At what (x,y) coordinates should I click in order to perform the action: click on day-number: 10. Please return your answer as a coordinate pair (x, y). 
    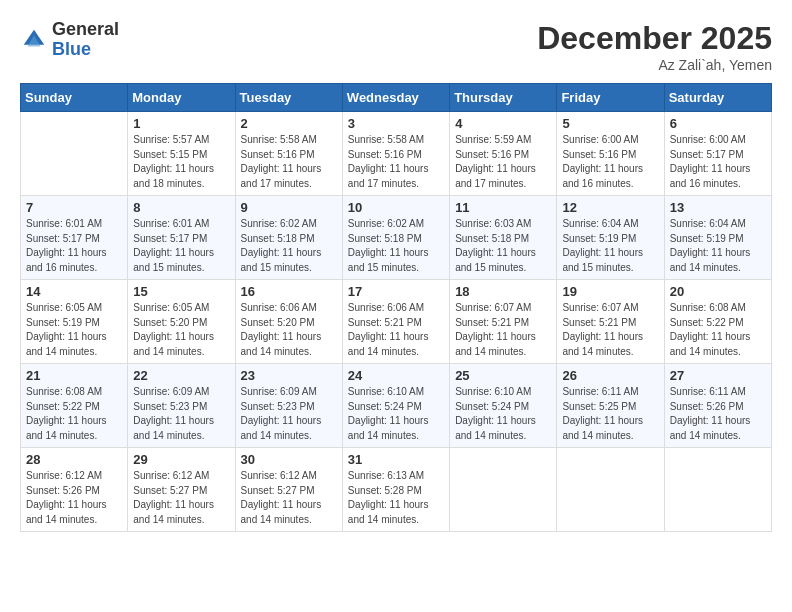
    Looking at the image, I should click on (396, 208).